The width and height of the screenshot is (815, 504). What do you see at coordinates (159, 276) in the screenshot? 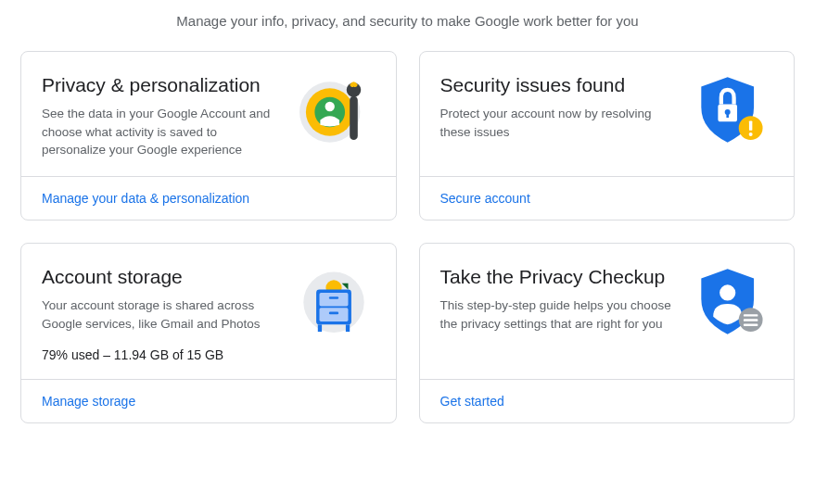
I see `card-storage-title: Account storage` at bounding box center [159, 276].